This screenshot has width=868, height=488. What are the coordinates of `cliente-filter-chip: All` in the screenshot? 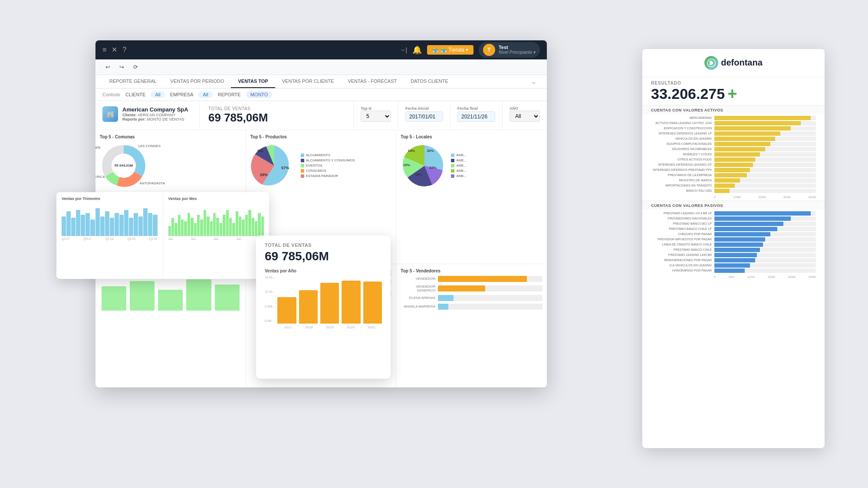 It's located at (158, 95).